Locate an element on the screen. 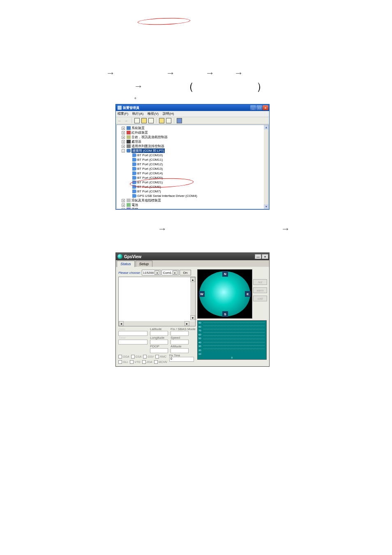 The image size is (392, 555). toolbar-scan-icon is located at coordinates (179, 121).